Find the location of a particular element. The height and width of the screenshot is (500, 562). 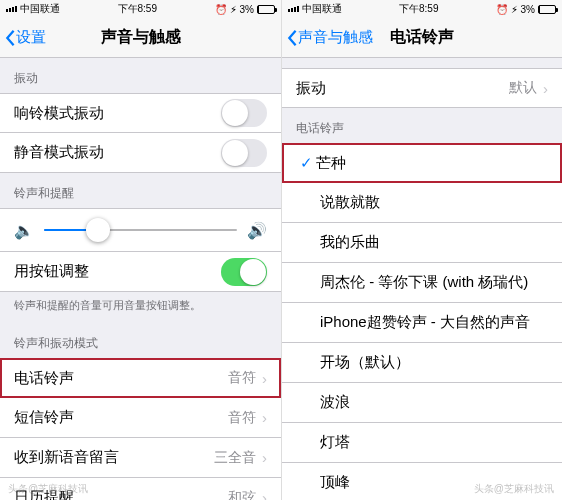

volume-slider is located at coordinates (140, 230).